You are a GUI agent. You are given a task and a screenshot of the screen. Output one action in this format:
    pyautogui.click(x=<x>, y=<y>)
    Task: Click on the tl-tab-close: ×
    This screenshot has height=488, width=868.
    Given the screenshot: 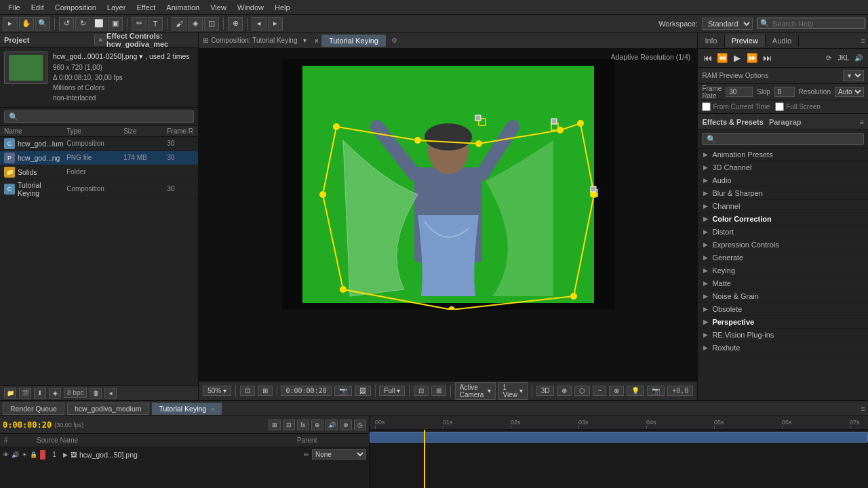 What is the action you would take?
    pyautogui.click(x=213, y=409)
    